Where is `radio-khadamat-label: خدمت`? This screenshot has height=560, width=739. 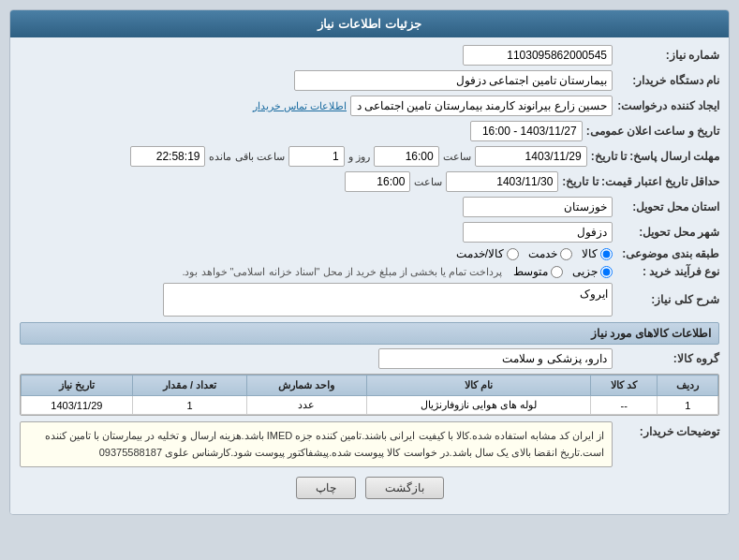
radio-khadamat-label: خدمت is located at coordinates (543, 254).